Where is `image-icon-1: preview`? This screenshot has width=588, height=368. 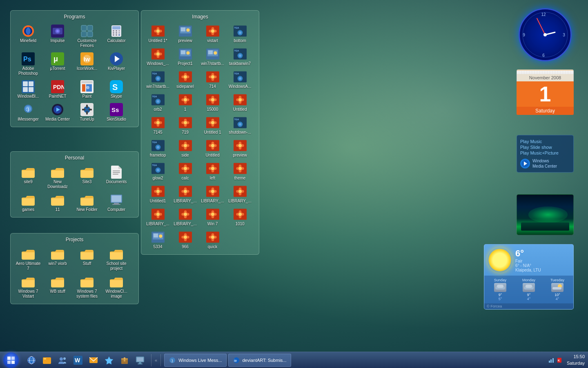
image-icon-1: preview is located at coordinates (185, 34).